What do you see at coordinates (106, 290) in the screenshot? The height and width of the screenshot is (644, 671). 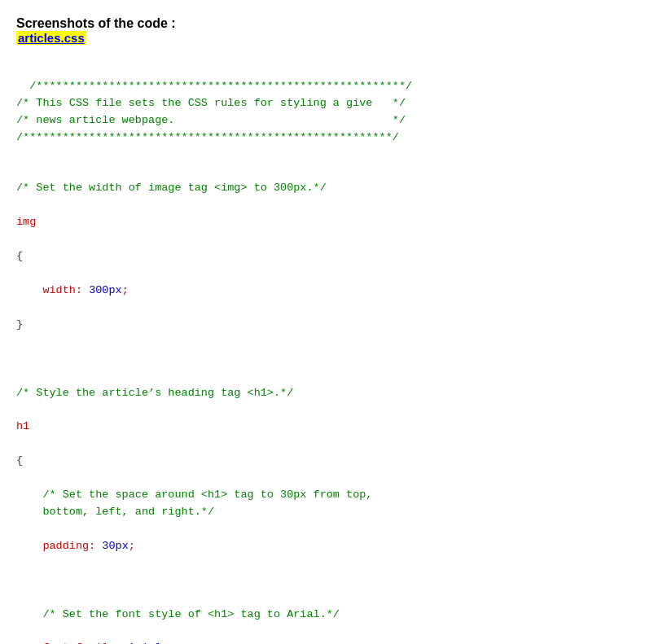 I see `value-width: 300px` at bounding box center [106, 290].